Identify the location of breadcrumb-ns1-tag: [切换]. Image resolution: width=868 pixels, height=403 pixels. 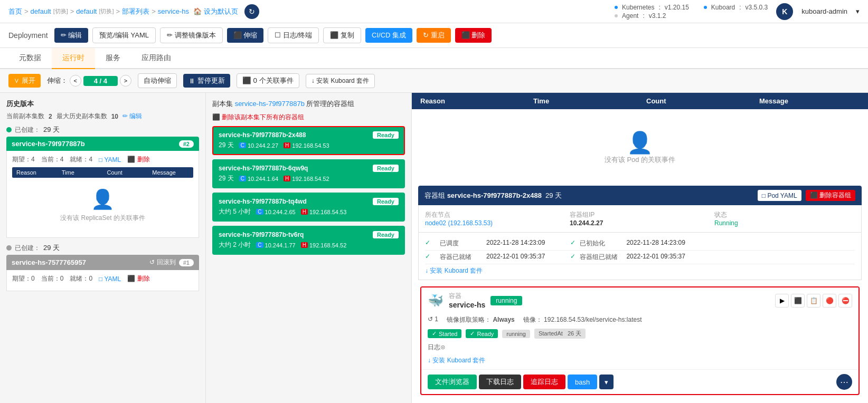
(61, 12).